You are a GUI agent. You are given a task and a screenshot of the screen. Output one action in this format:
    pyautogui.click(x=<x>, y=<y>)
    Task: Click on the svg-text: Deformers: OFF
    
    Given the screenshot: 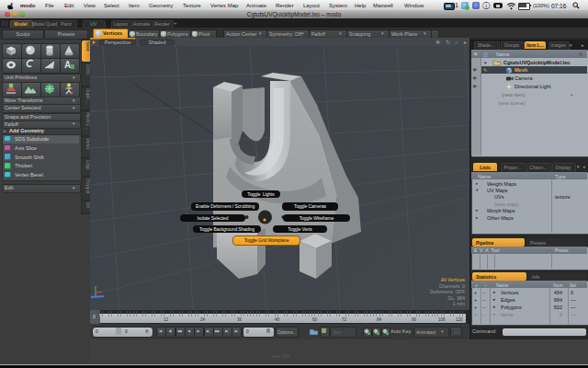 What is the action you would take?
    pyautogui.click(x=448, y=292)
    